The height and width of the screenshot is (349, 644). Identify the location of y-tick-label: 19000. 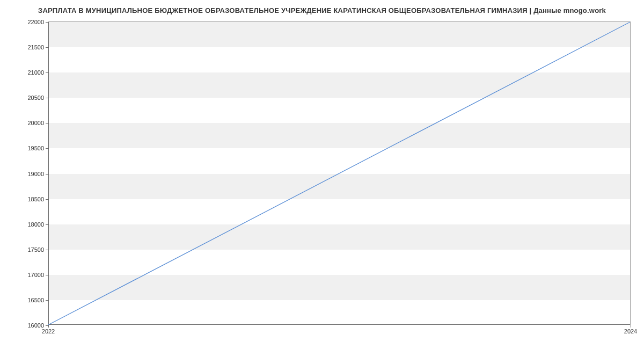
(35, 174).